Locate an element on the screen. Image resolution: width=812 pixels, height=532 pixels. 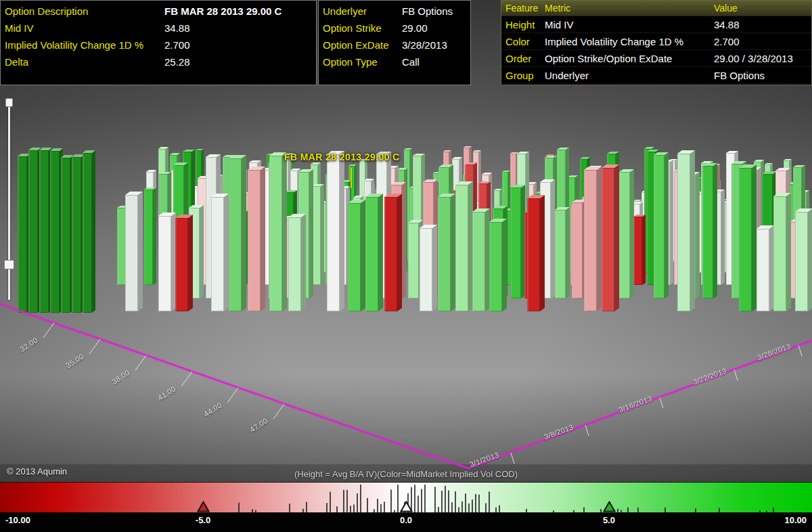
feature-metric: Mid IV is located at coordinates (629, 24).